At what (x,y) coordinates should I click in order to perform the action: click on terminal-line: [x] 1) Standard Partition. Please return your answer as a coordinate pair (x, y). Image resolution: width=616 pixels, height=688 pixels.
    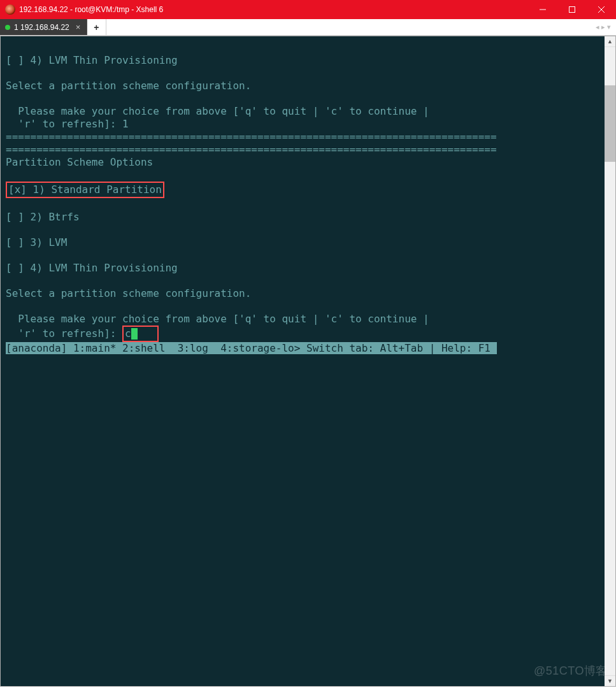
    Looking at the image, I should click on (304, 190).